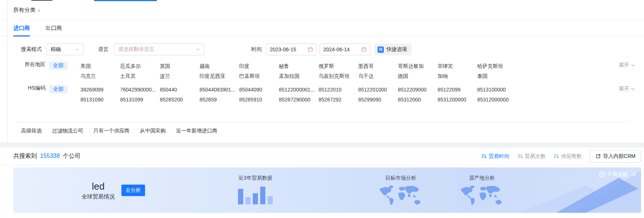  What do you see at coordinates (497, 76) in the screenshot?
I see `region-option: 泰国` at bounding box center [497, 76].